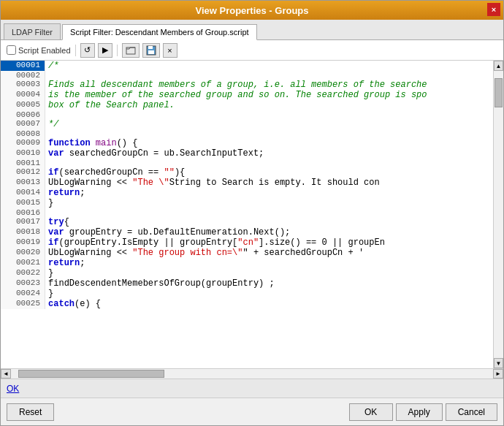  What do you see at coordinates (247, 243) in the screenshot?
I see `table-row: 00019 if(groupEntry.IsEmpty || groupEntr…` at bounding box center [247, 243].